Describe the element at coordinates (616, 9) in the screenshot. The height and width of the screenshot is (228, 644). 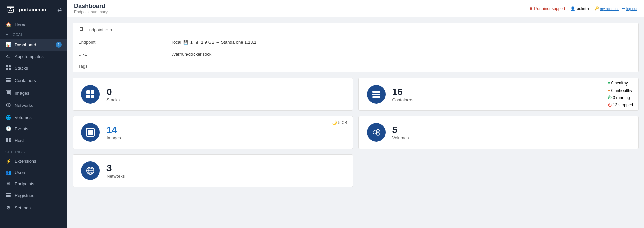
I see `user-actions: 🔑 my account ↩ log out` at that location.